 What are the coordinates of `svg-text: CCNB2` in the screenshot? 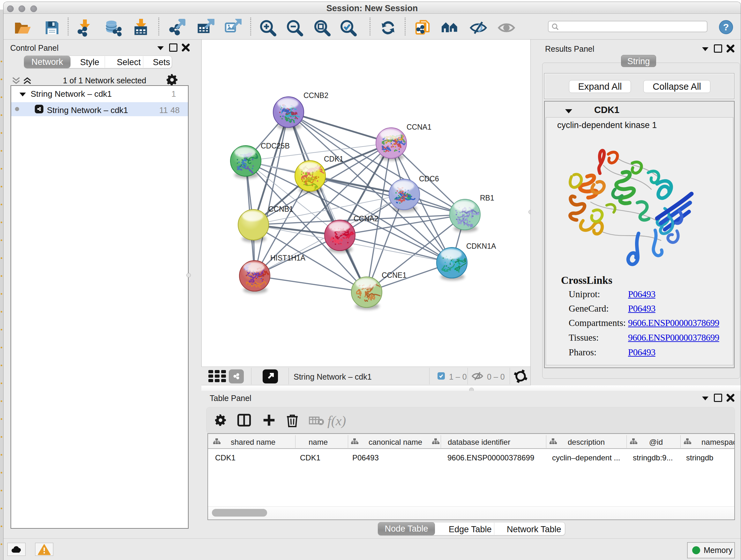 It's located at (316, 95).